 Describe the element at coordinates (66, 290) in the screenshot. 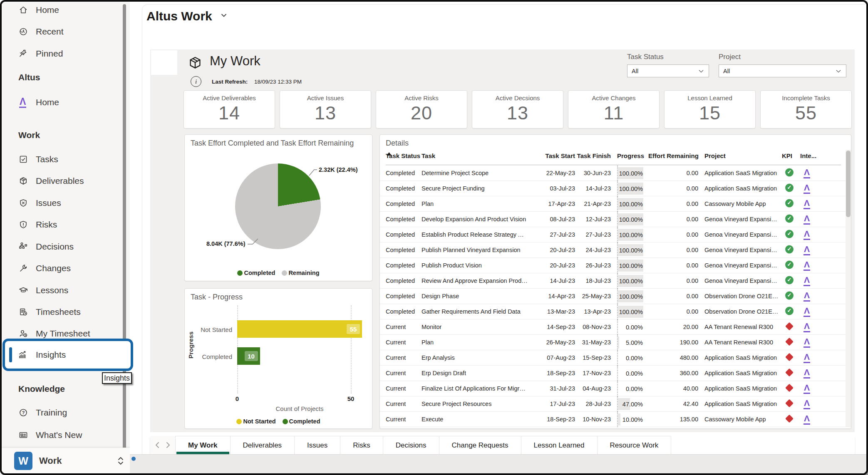

I see `sidebar-item-lessons: Lessons` at that location.